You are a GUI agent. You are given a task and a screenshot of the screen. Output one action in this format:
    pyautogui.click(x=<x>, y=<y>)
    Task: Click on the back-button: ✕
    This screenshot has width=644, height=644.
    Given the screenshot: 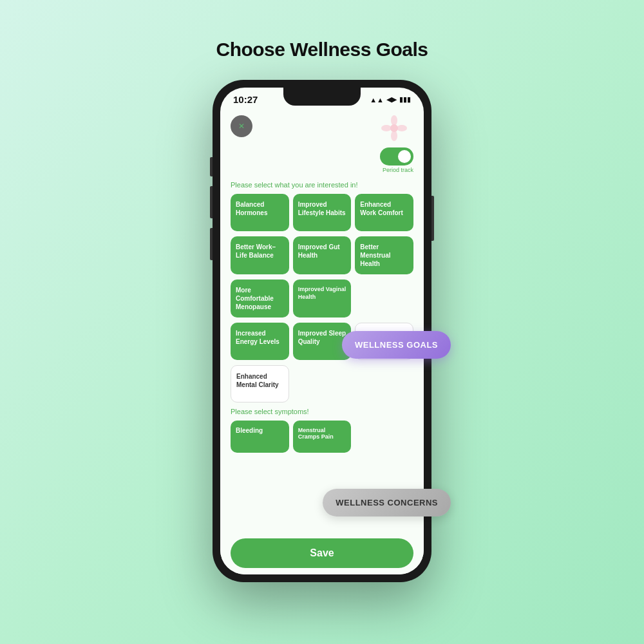 What is the action you would take?
    pyautogui.click(x=242, y=126)
    